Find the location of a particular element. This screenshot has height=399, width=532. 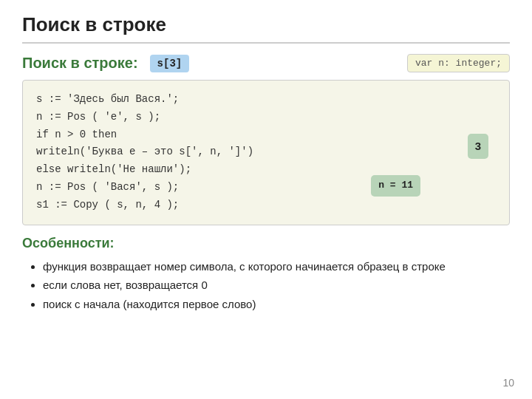

code-line-5: else writeln('Не нашли'); is located at coordinates (266, 170).